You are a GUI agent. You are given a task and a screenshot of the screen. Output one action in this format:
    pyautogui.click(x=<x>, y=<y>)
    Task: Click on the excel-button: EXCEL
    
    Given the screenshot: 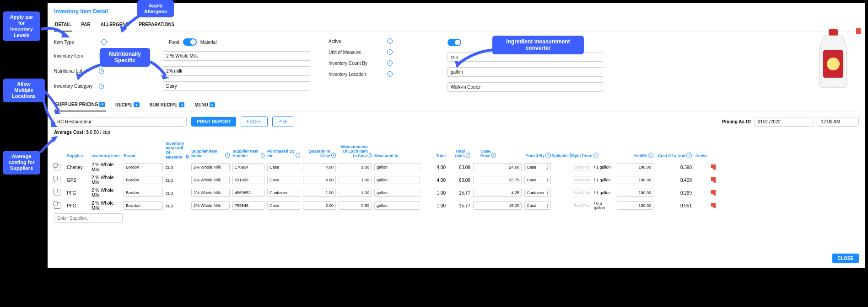 What is the action you would take?
    pyautogui.click(x=254, y=122)
    